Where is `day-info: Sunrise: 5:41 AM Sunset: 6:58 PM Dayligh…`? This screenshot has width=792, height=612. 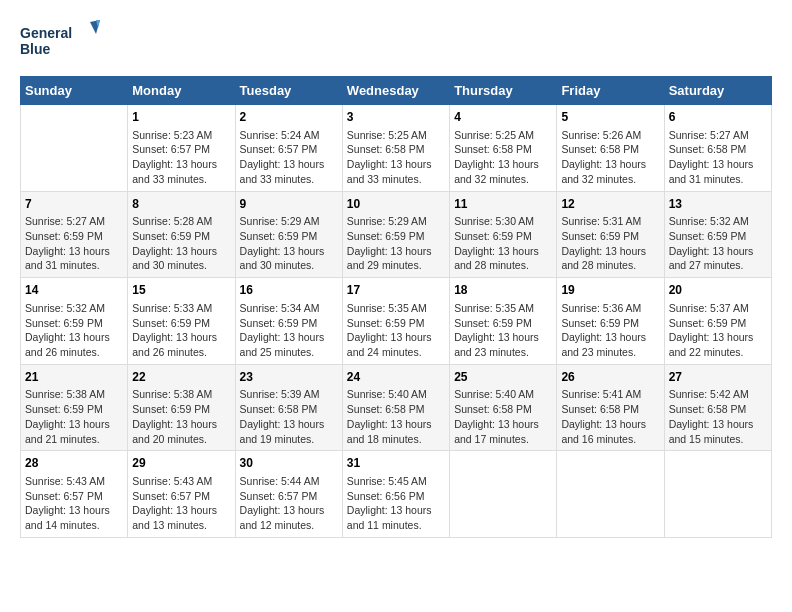
day-info: Sunrise: 5:41 AM Sunset: 6:58 PM Dayligh… is located at coordinates (610, 416).